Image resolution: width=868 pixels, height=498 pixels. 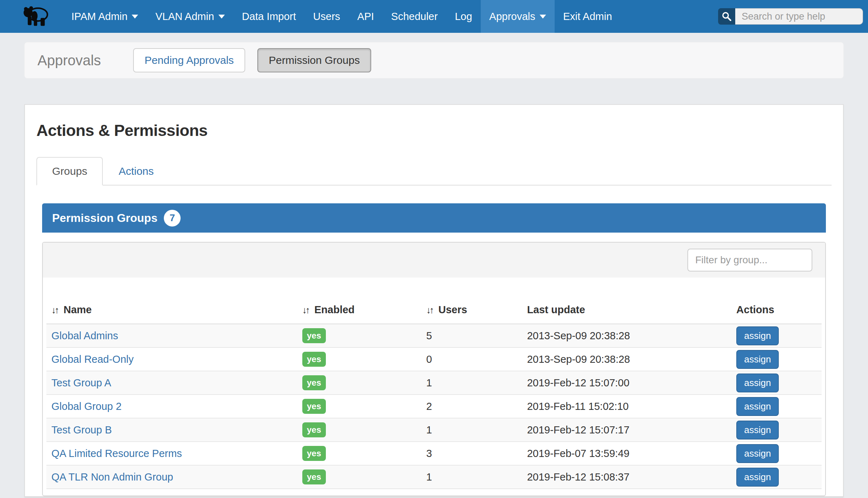 What do you see at coordinates (93, 359) in the screenshot?
I see `group-name-link: Global Read-Only` at bounding box center [93, 359].